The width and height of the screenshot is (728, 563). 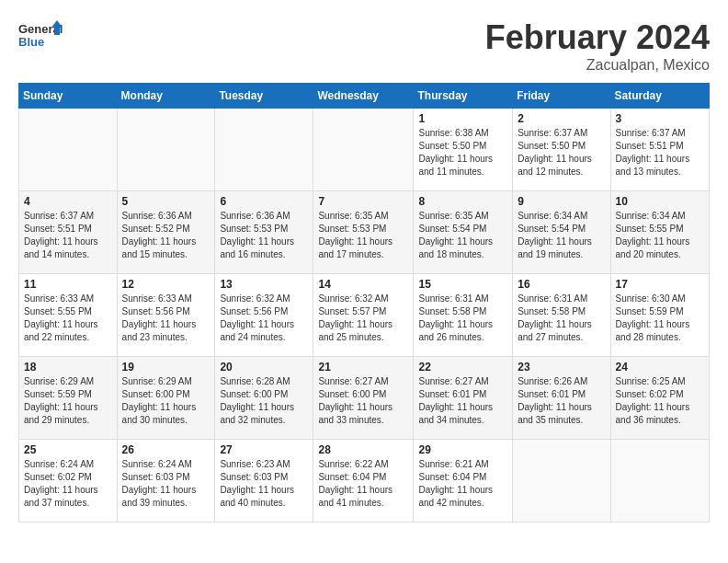 I want to click on table-cell: 21Sunrise: 6:27 AMSunset: 6:00 PMDayligh…, so click(x=364, y=398).